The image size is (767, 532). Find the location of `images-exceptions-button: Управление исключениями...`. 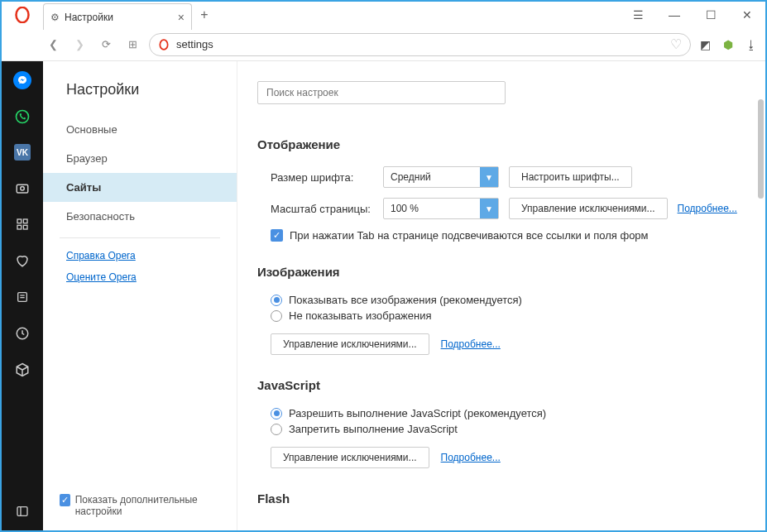

images-exceptions-button: Управление исключениями... is located at coordinates (350, 344).